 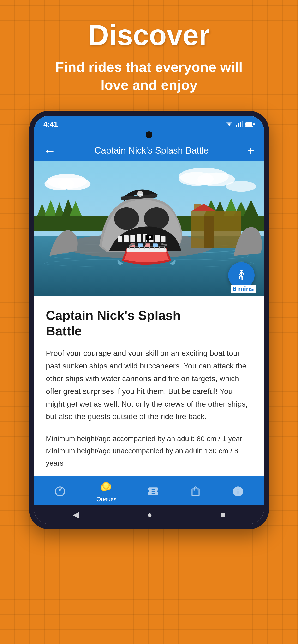 I want to click on nav-item-ticket, so click(x=153, y=492).